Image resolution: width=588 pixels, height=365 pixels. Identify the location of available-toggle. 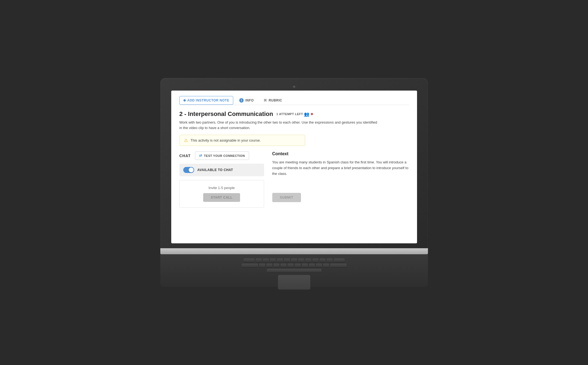
(189, 170).